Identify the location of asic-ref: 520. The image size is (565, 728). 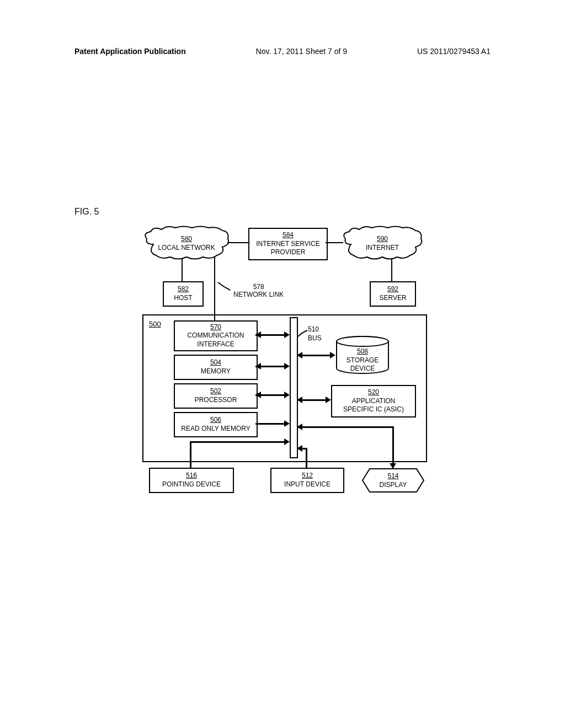
(374, 393).